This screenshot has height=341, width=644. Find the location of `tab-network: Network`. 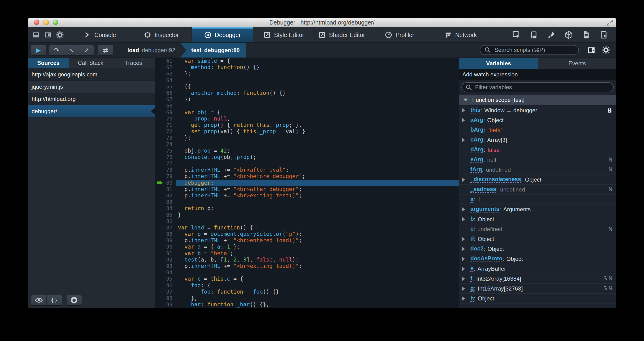

tab-network: Network is located at coordinates (461, 35).